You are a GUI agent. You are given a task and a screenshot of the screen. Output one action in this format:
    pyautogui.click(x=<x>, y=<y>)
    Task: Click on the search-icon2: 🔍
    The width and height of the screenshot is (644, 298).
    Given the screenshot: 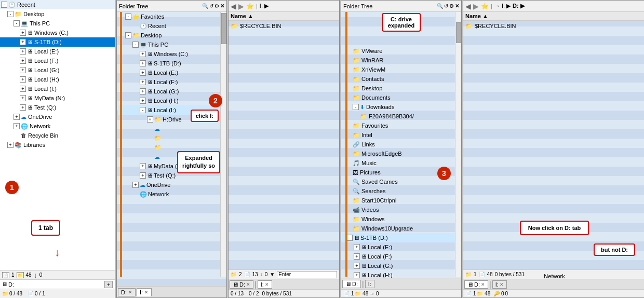 What is the action you would take?
    pyautogui.click(x=440, y=6)
    